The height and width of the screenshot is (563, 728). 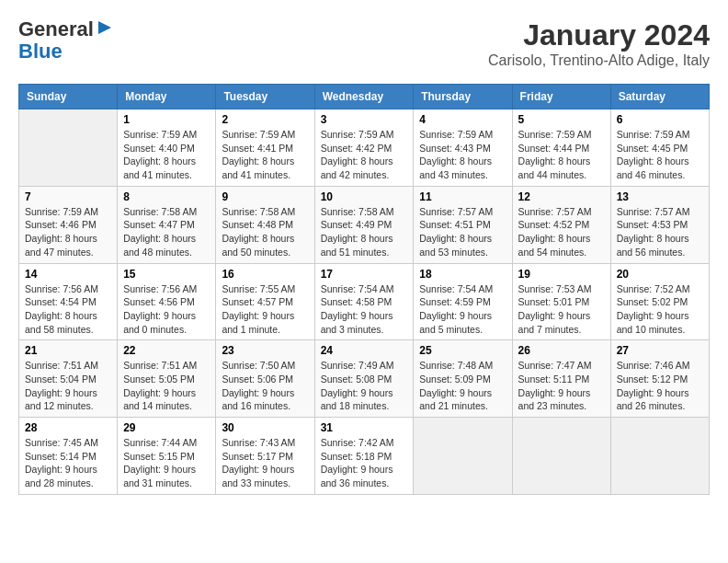 What do you see at coordinates (660, 148) in the screenshot?
I see `calendar-cell: 6Sunrise: 7:59 AM Sunset: 4:45 PM Daylig…` at bounding box center [660, 148].